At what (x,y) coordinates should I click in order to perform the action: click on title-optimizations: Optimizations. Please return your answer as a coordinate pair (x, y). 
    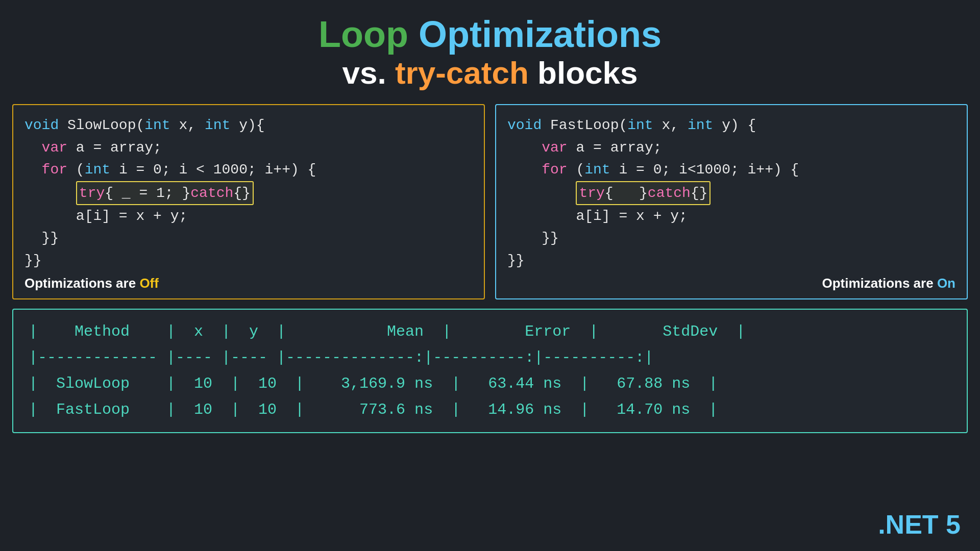
    Looking at the image, I should click on (535, 34).